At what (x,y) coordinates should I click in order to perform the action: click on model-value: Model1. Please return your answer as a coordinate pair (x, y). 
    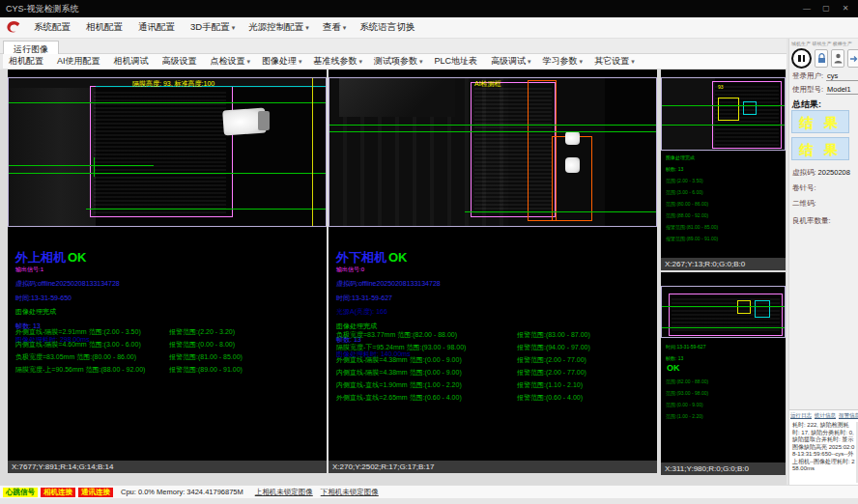
    Looking at the image, I should click on (843, 90).